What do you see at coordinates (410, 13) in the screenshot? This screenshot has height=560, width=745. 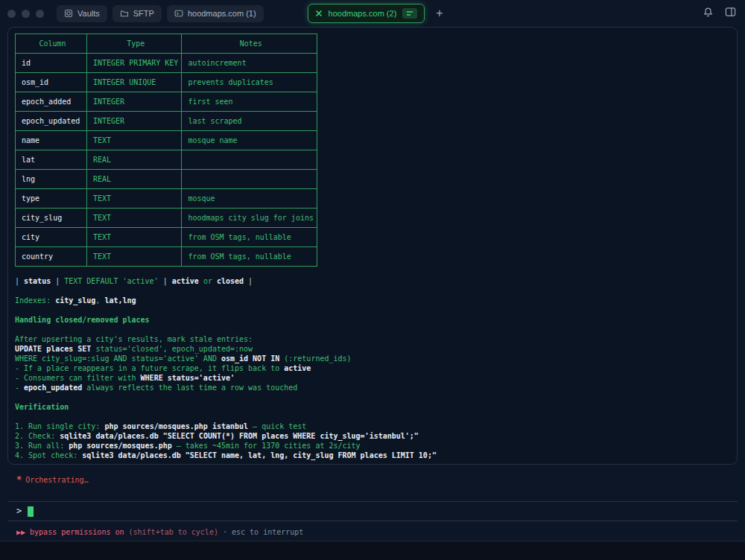 I see `session-badge-icon` at bounding box center [410, 13].